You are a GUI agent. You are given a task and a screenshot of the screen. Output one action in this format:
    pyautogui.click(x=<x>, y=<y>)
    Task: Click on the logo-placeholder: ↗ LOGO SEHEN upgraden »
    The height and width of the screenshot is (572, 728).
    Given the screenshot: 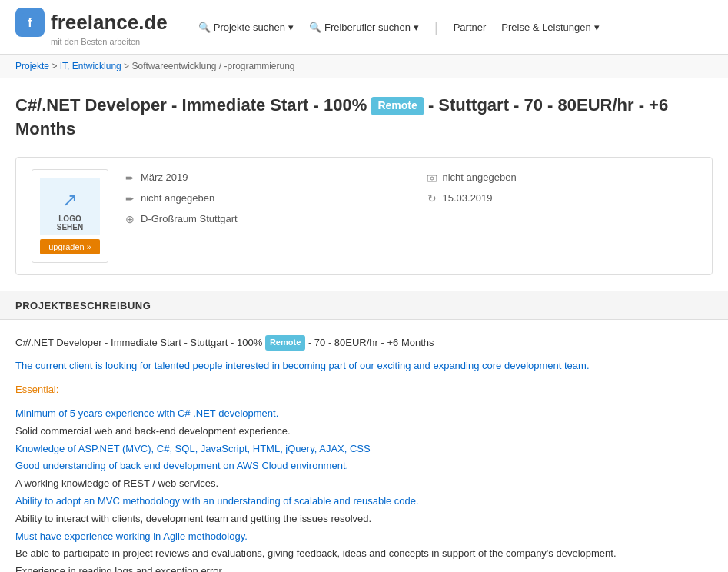 What is the action you would take?
    pyautogui.click(x=70, y=216)
    